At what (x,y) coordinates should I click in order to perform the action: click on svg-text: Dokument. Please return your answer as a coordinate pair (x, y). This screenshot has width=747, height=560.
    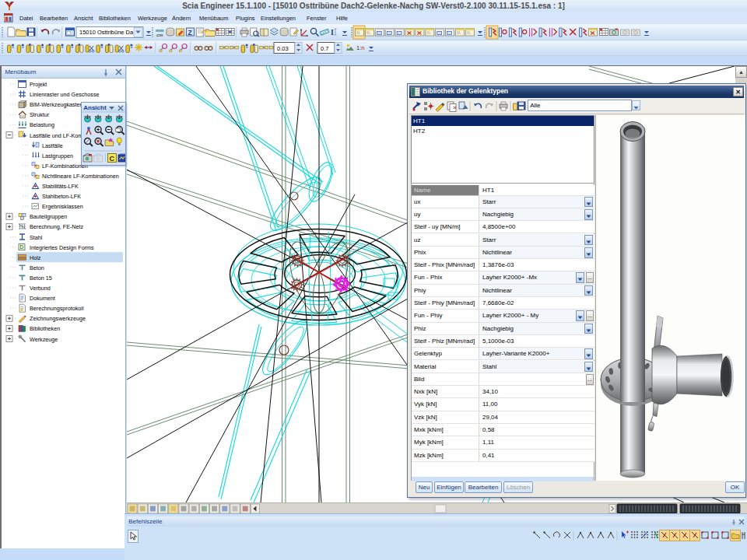
    Looking at the image, I should click on (42, 299).